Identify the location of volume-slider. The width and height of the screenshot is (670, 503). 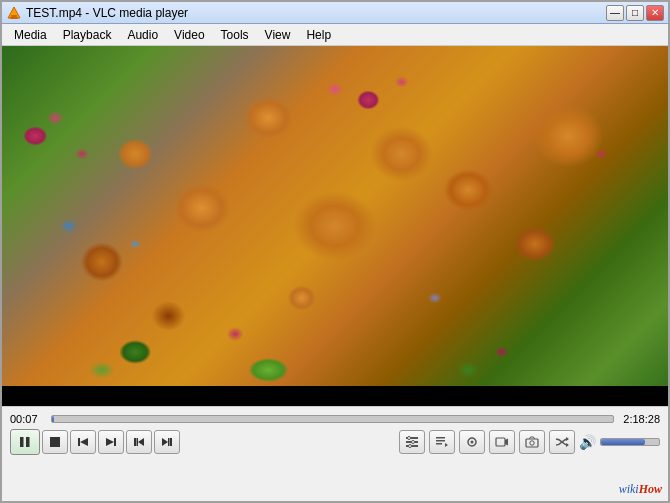
(630, 442).